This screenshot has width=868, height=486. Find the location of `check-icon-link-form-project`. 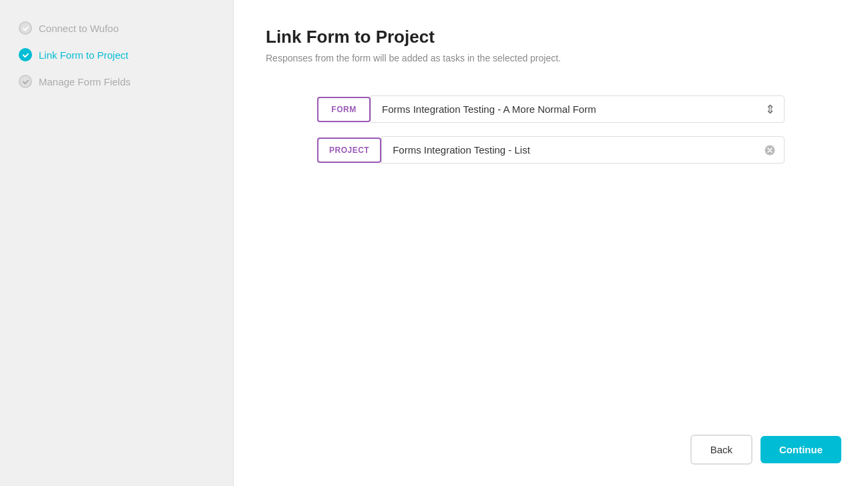

check-icon-link-form-project is located at coordinates (25, 55).